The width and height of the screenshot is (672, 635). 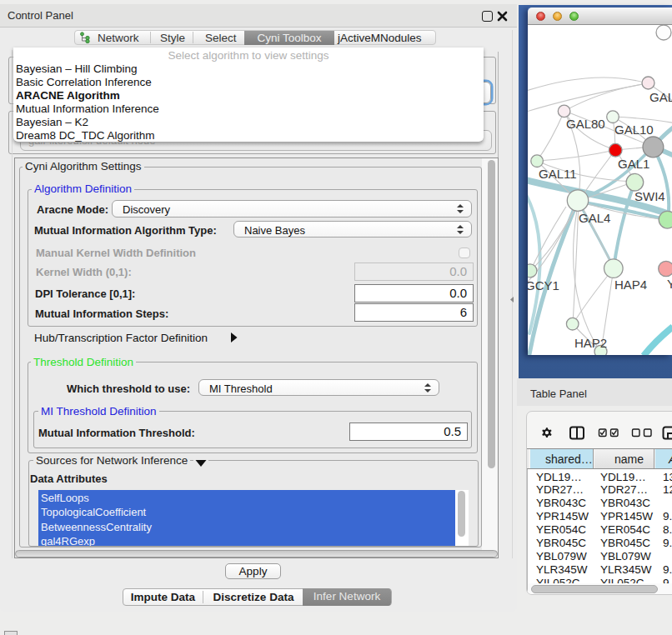 What do you see at coordinates (590, 343) in the screenshot?
I see `svg-text: HAP2` at bounding box center [590, 343].